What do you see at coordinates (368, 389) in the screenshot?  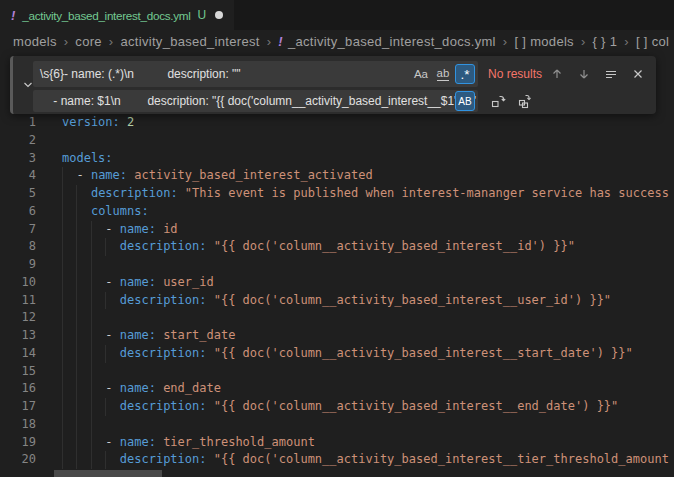 I see `code-line-text: - name: end_date` at bounding box center [368, 389].